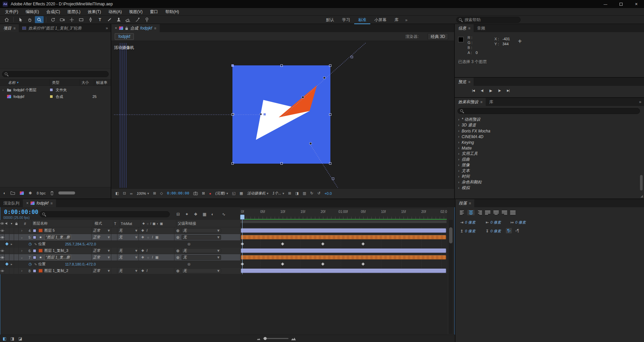  Describe the element at coordinates (115, 12) in the screenshot. I see `menu-animation: 动画(A)` at that location.